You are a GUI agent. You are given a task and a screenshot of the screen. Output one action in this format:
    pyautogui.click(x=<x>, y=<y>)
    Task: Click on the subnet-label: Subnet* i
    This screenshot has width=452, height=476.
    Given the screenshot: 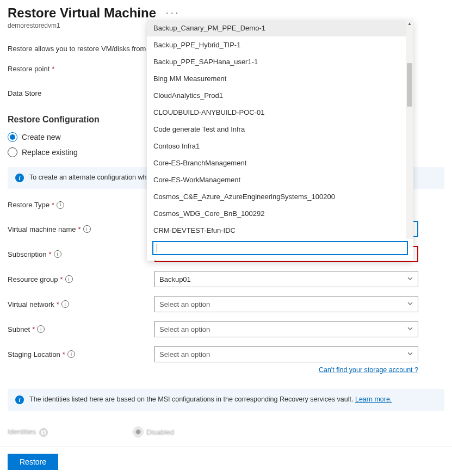 What is the action you would take?
    pyautogui.click(x=81, y=330)
    